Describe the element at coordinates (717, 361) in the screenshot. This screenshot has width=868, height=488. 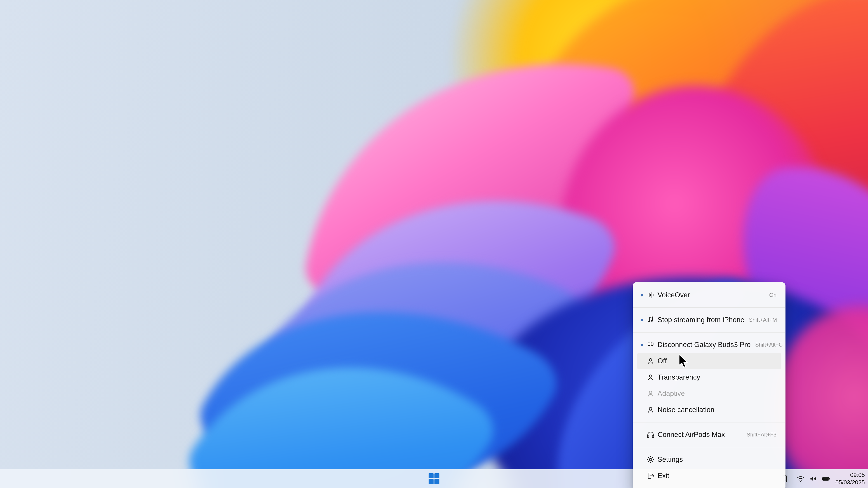
I see `menu-item-label: Off` at that location.